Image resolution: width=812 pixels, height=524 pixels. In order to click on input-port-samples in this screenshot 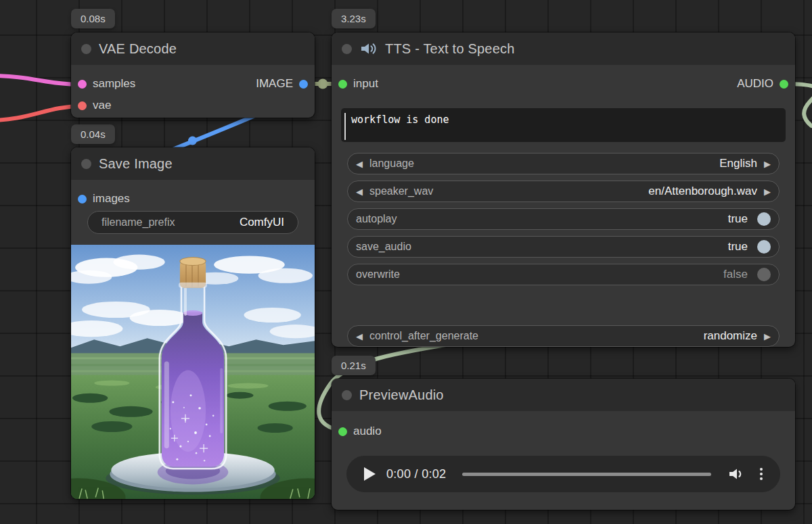, I will do `click(83, 84)`.